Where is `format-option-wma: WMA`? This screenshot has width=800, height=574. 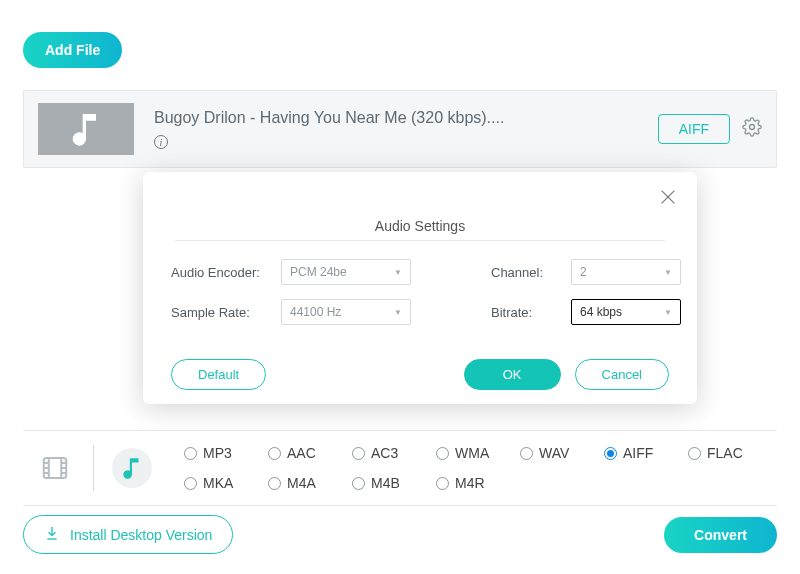 format-option-wma: WMA is located at coordinates (478, 453).